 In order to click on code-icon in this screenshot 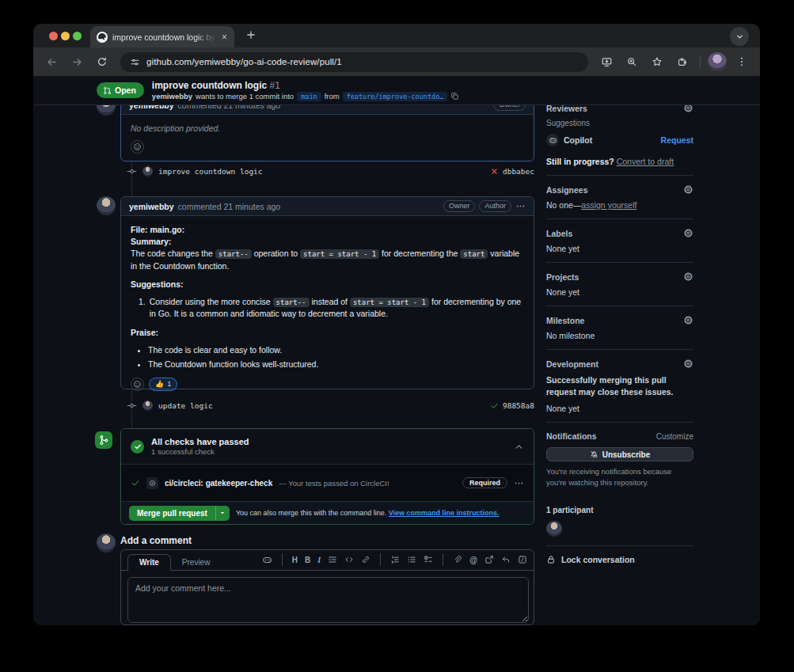, I will do `click(349, 560)`.